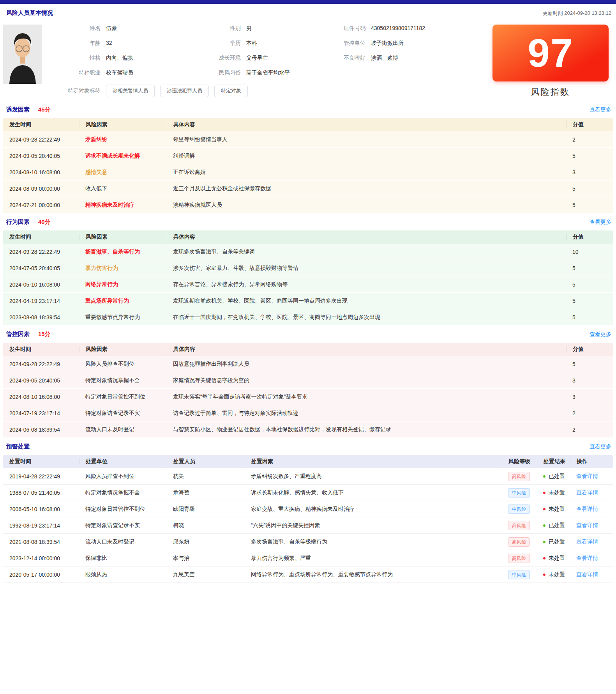  I want to click on cell-content: 与智慧安防小区、物业登记居住数据，本地社保数据进行比对，发现有相关登记、缴存记录, so click(366, 430).